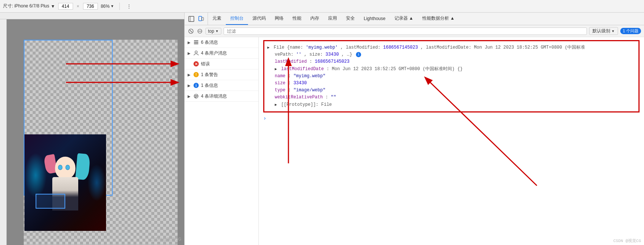 This screenshot has height=245, width=644. What do you see at coordinates (191, 31) in the screenshot?
I see `clear-console-icon` at bounding box center [191, 31].